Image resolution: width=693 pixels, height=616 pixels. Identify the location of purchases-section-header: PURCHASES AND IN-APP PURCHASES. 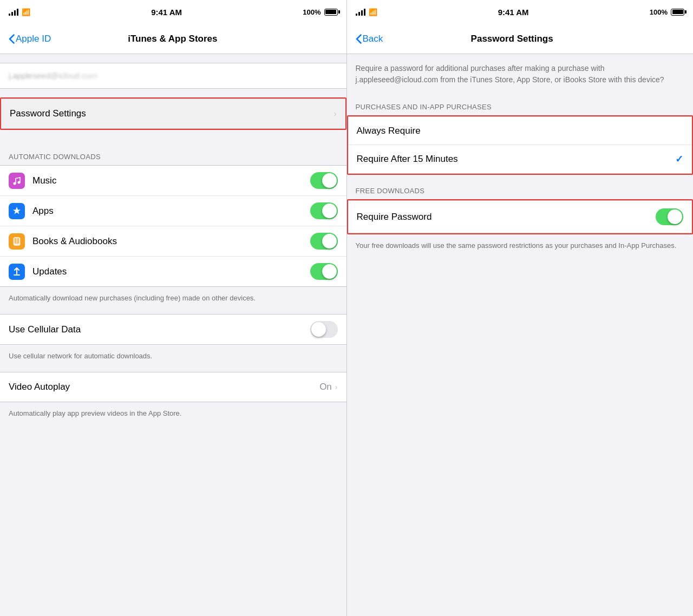
(520, 103).